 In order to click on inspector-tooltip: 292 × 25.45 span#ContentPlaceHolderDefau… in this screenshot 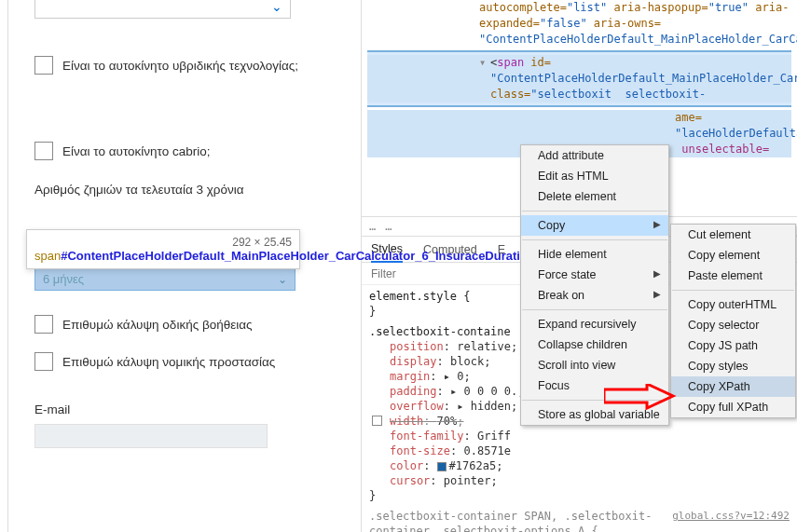, I will do `click(163, 250)`.